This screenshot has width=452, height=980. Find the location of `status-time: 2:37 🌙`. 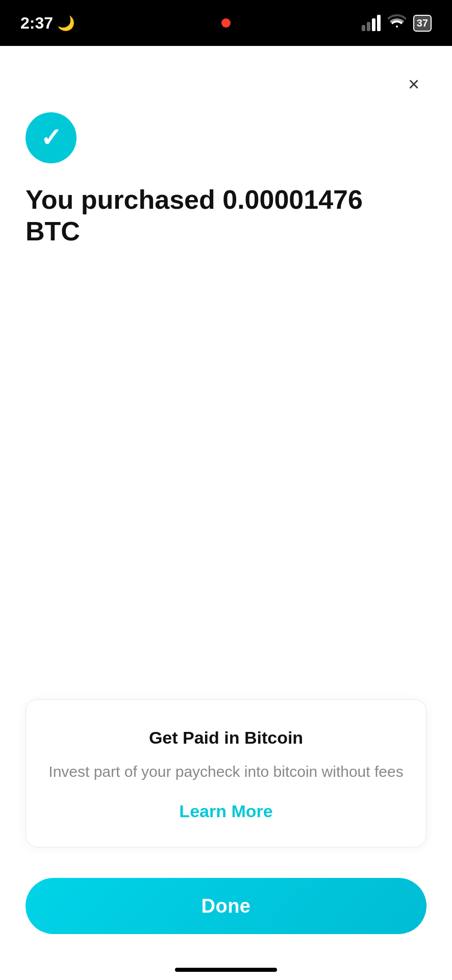

status-time: 2:37 🌙 is located at coordinates (48, 23).